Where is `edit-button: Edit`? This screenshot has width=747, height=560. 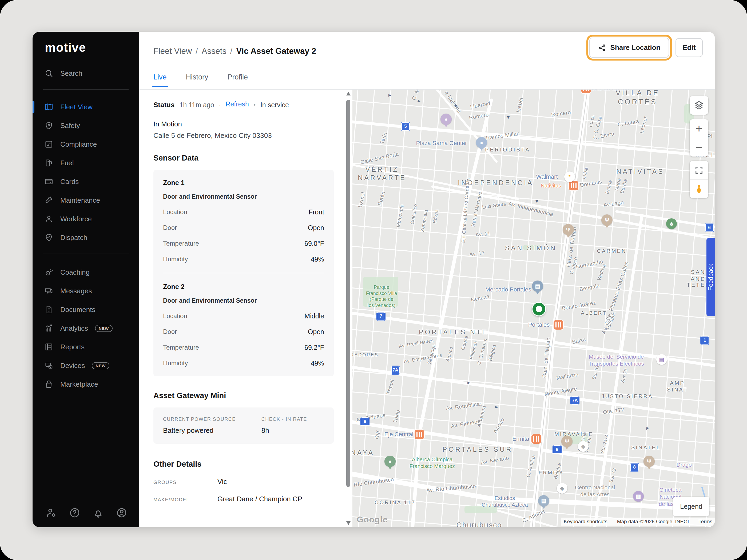
edit-button: Edit is located at coordinates (689, 48).